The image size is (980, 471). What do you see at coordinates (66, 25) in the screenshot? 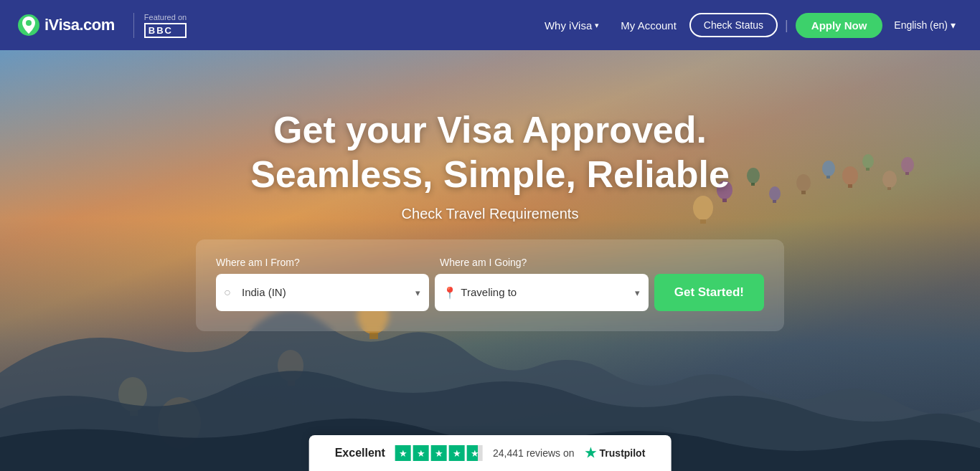
I see `logo-container: iVisa.com` at bounding box center [66, 25].